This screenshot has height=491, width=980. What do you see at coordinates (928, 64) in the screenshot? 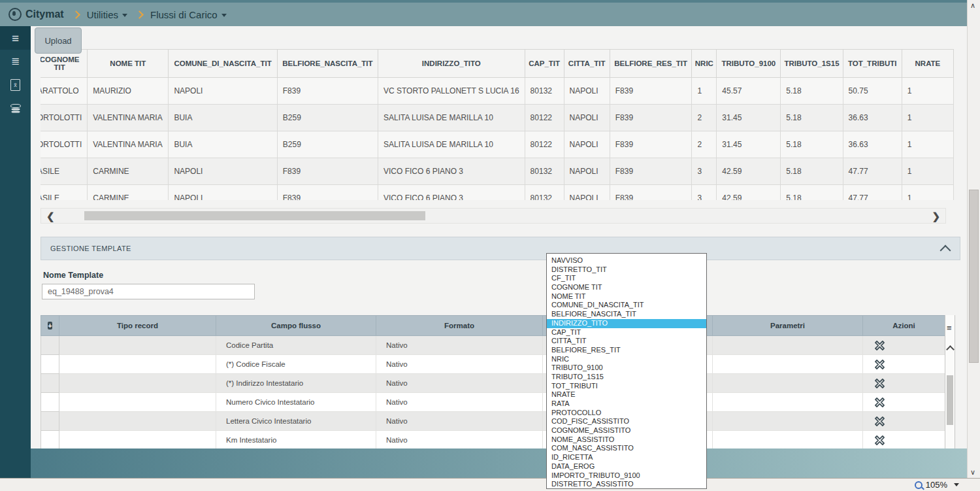
I see `flow-column-header: NRATE` at bounding box center [928, 64].